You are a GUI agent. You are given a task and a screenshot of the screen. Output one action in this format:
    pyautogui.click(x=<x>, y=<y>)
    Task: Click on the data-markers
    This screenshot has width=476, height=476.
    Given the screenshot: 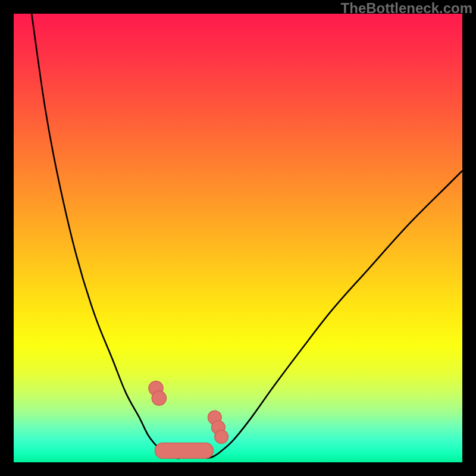 What is the action you would take?
    pyautogui.click(x=188, y=420)
    